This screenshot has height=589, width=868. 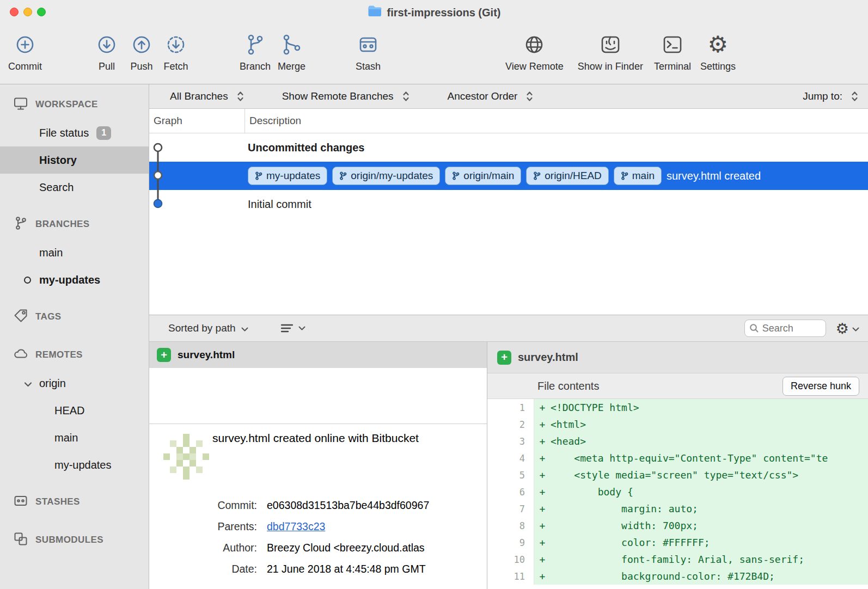 What do you see at coordinates (74, 502) in the screenshot?
I see `sidebar-section-stashes: STASHES` at bounding box center [74, 502].